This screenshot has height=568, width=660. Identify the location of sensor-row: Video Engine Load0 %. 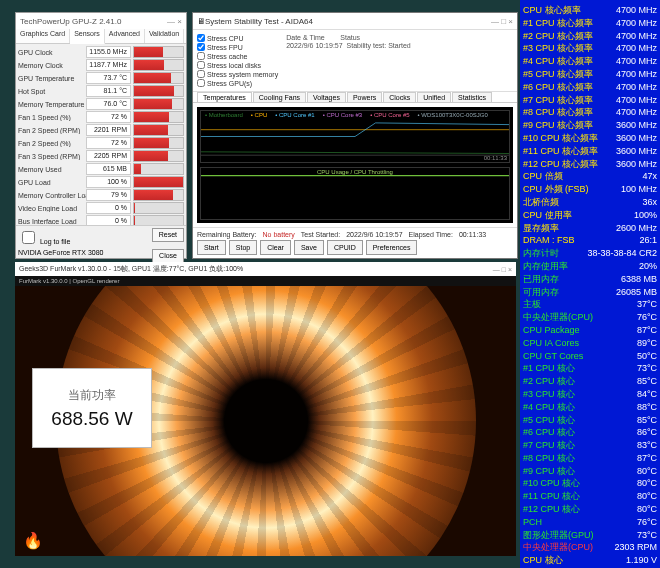
(101, 208).